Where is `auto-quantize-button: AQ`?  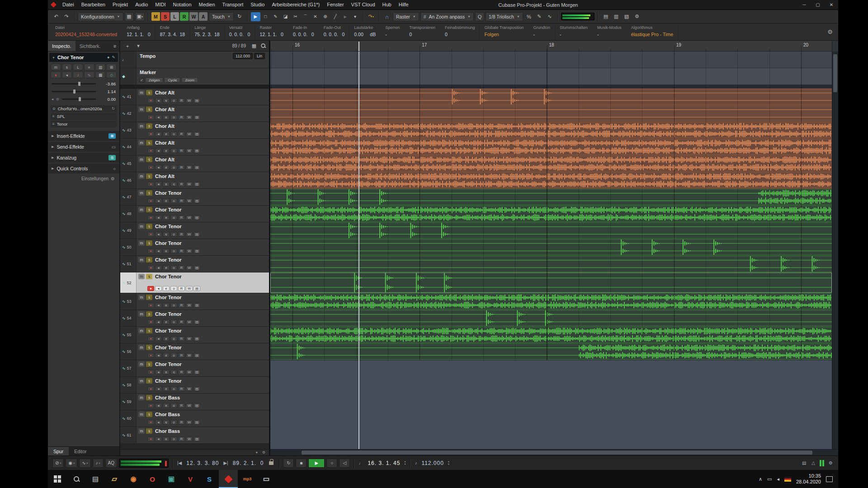 auto-quantize-button: AQ is located at coordinates (111, 463).